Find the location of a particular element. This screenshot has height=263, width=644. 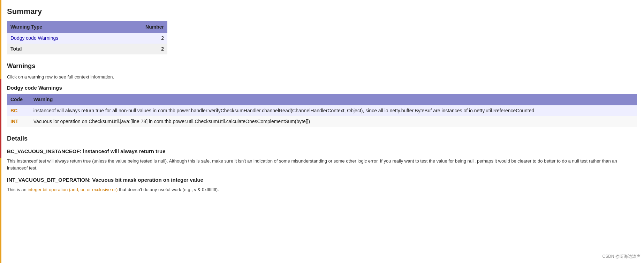

details-item-heading-0: BC_VACUOUS_INSTANCEOF: instanceof will a… is located at coordinates (322, 151).